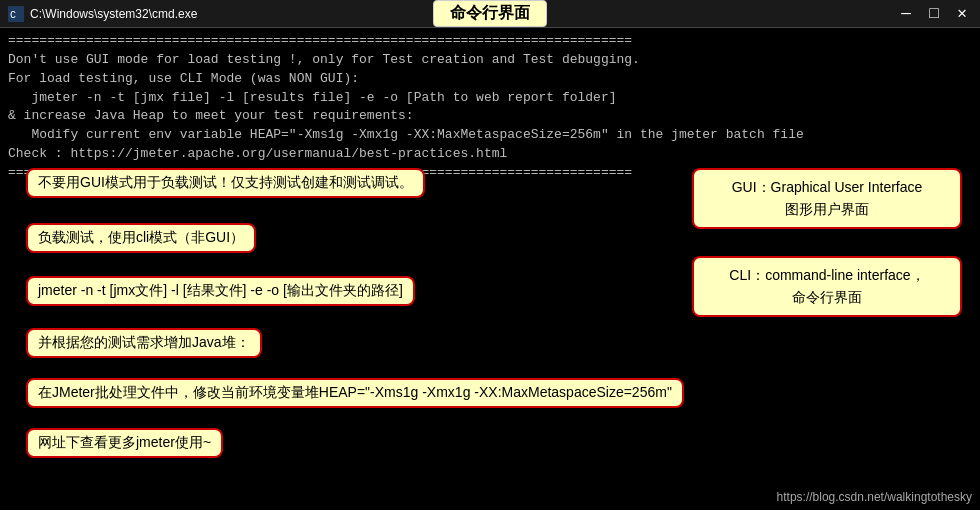  I want to click on svg-text: C, so click(13, 16).